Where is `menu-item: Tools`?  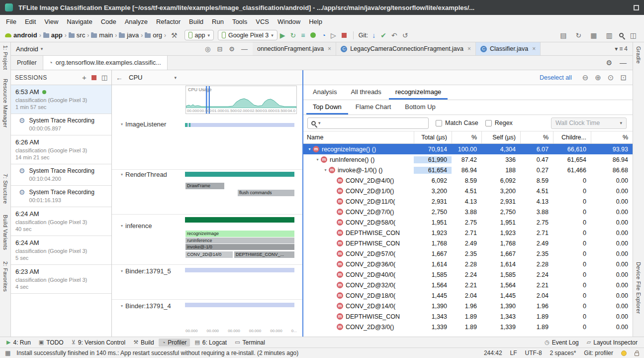
menu-item: Tools is located at coordinates (240, 22).